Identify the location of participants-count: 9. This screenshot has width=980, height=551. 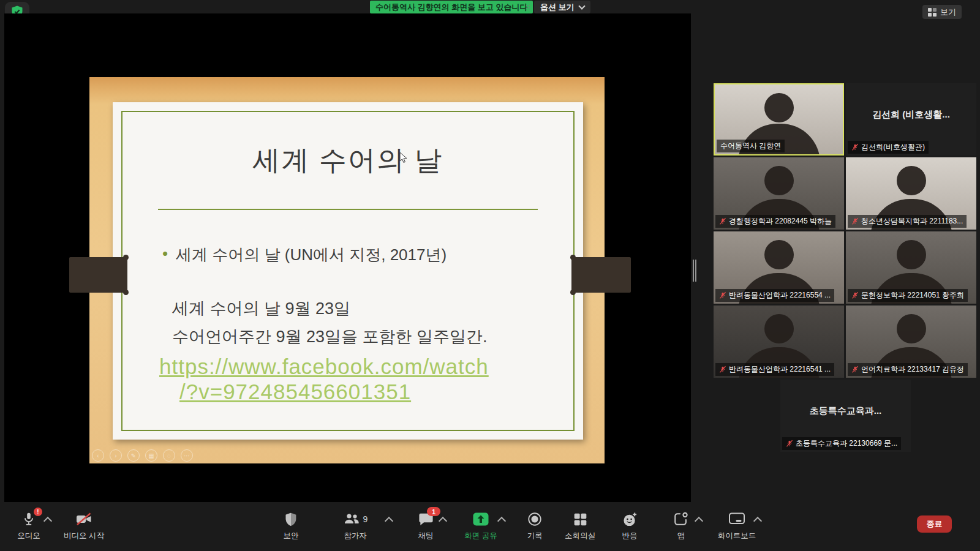
(366, 519).